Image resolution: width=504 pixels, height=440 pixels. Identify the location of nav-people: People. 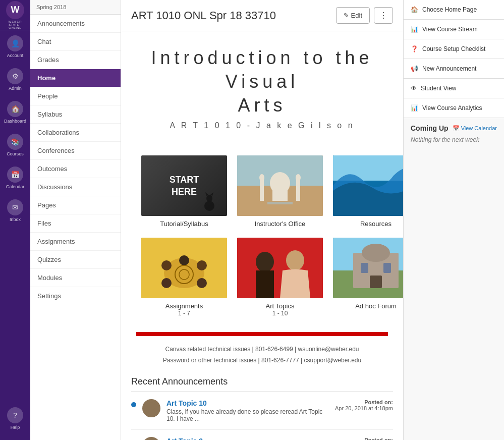
(76, 96).